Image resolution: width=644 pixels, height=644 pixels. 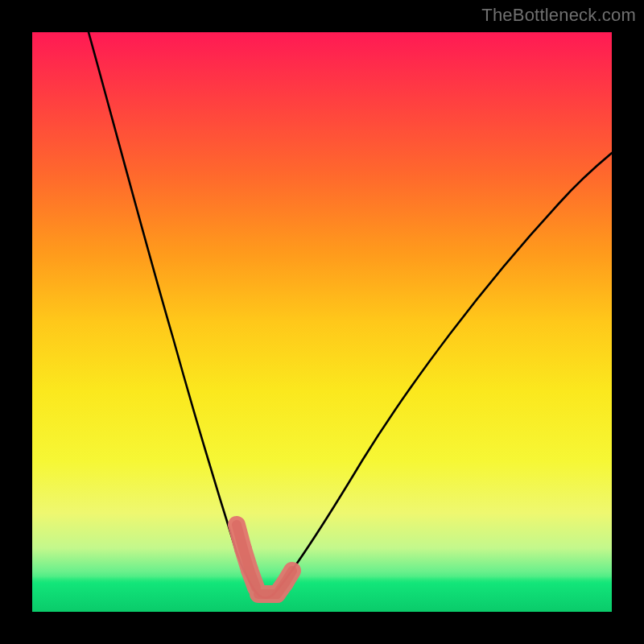 What do you see at coordinates (559, 15) in the screenshot?
I see `watermark-text: TheBottleneck.com` at bounding box center [559, 15].